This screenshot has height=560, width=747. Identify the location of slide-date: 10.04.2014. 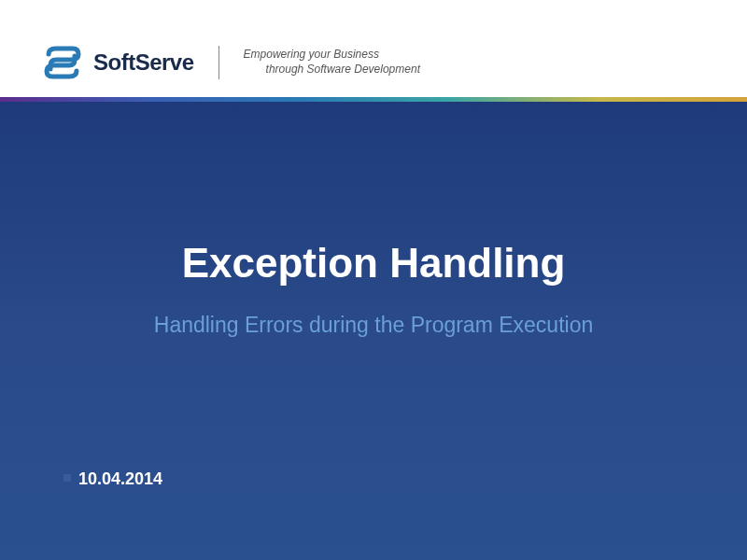
(120, 479).